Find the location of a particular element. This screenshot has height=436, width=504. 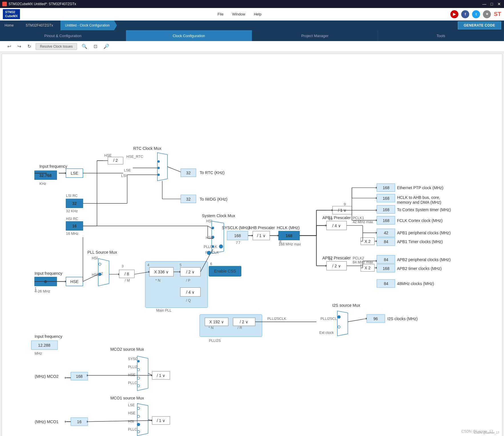

svg-text: I2S source Mux is located at coordinates (346, 305).